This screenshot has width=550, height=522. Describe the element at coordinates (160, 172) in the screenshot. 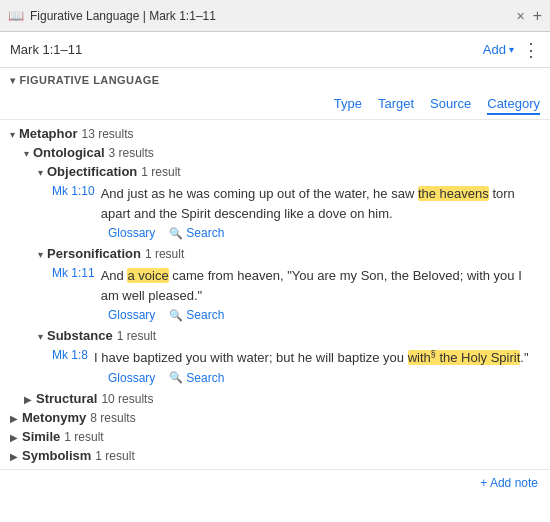

I see `objectification-count: 1 result` at that location.